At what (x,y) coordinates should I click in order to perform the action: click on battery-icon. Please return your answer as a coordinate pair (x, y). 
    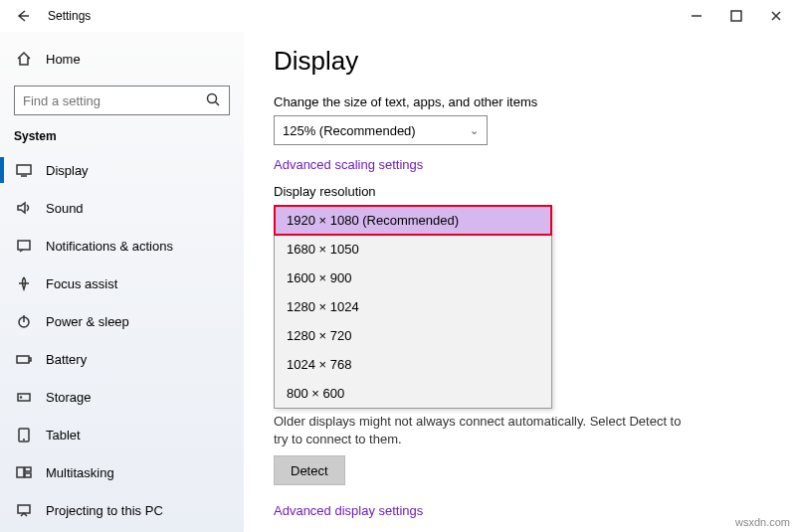
    Looking at the image, I should click on (24, 359).